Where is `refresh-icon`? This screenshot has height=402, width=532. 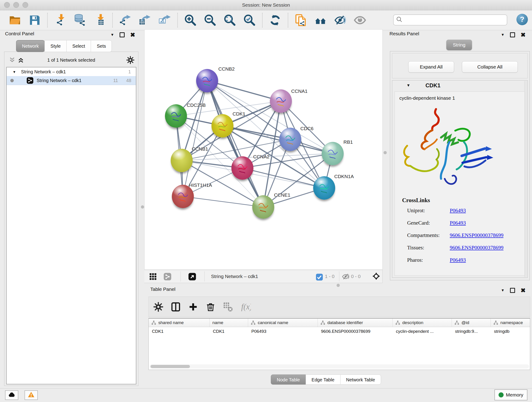
refresh-icon is located at coordinates (275, 20).